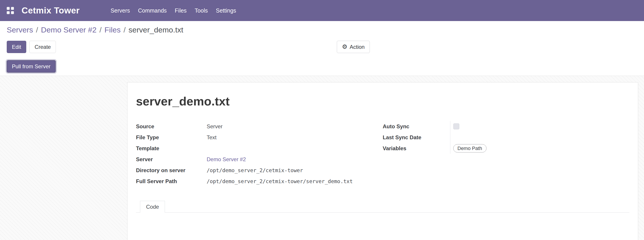 The image size is (644, 240). Describe the element at coordinates (16, 47) in the screenshot. I see `edit-button: Edit` at that location.